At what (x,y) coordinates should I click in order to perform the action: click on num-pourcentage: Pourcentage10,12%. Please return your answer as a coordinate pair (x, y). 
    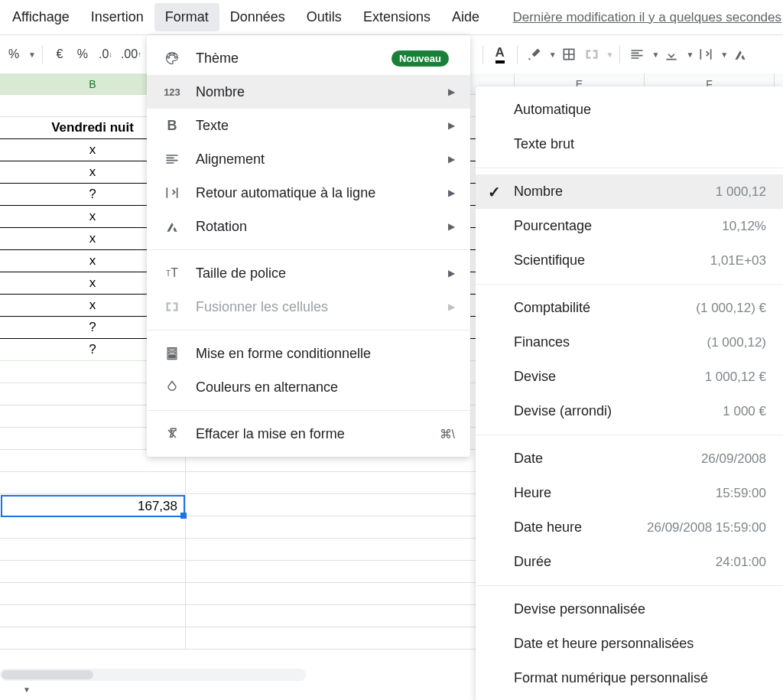
    Looking at the image, I should click on (629, 226).